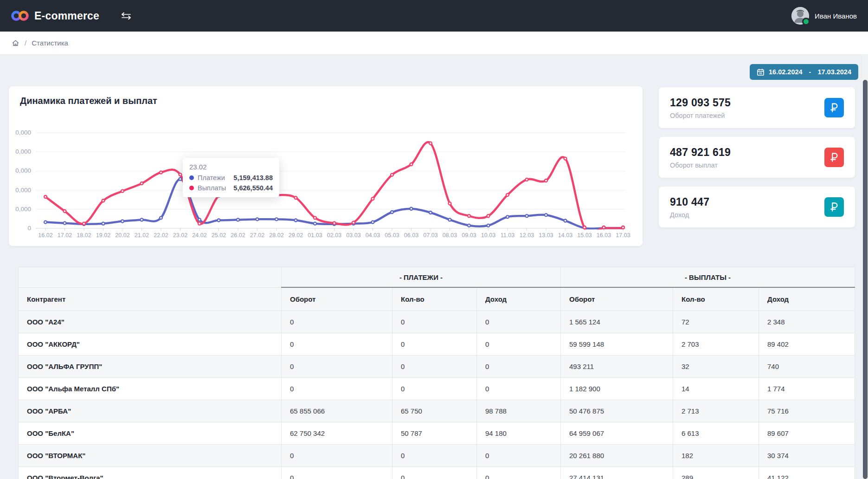 The height and width of the screenshot is (479, 868). What do you see at coordinates (807, 456) in the screenshot?
I see `table-cell: 30 374` at bounding box center [807, 456].